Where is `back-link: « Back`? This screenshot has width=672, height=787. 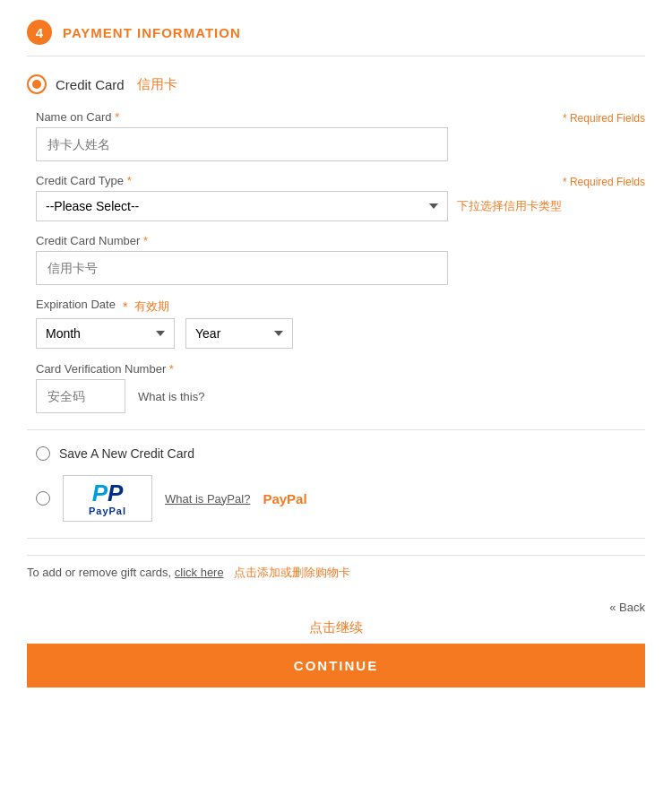
back-link: « Back is located at coordinates (627, 608).